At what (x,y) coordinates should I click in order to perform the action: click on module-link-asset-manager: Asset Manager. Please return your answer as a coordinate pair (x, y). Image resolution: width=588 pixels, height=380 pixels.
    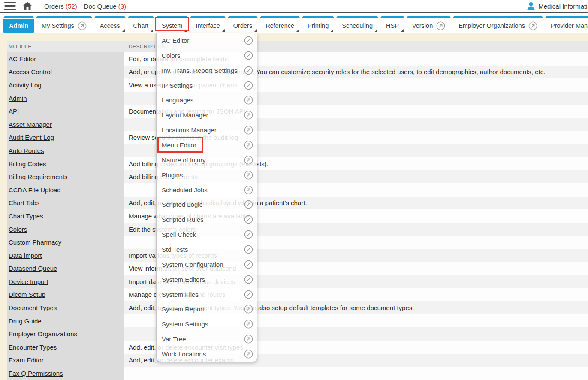
    Looking at the image, I should click on (30, 124).